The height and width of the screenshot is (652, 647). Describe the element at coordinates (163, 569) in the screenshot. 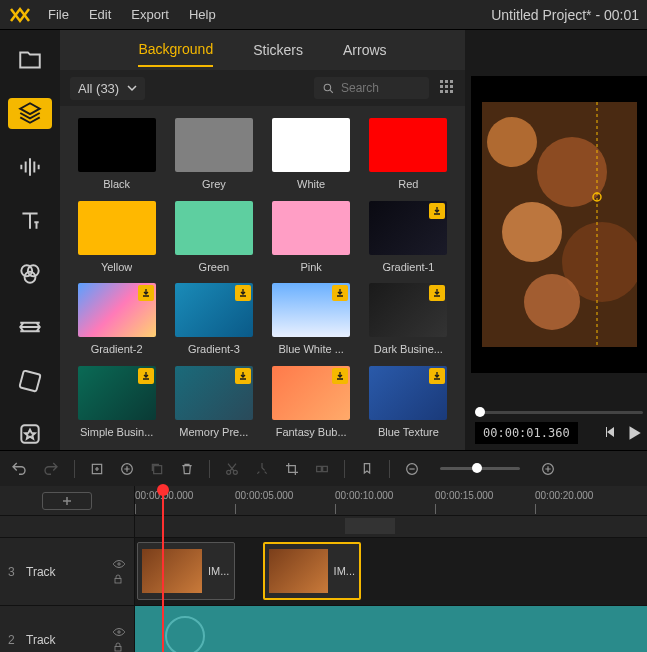

I see `playhead` at that location.